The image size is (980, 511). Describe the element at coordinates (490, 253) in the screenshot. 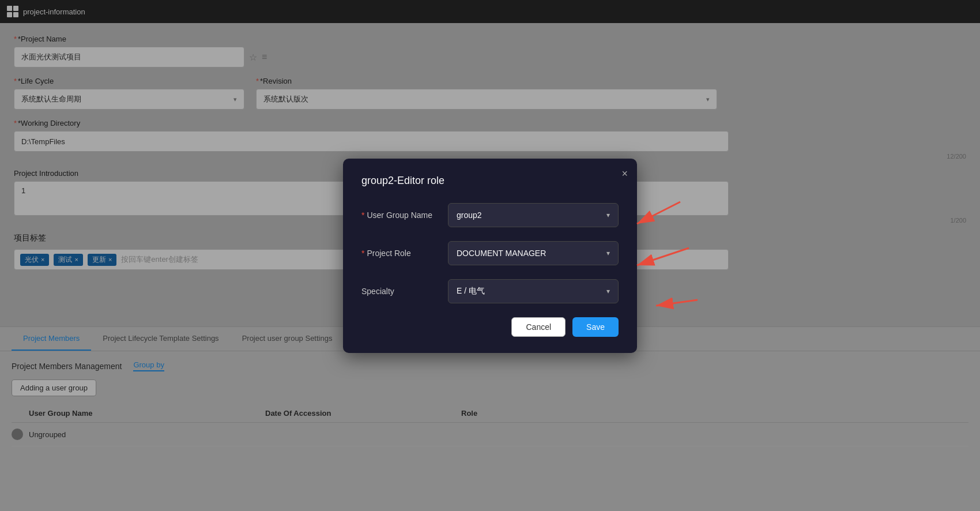

I see `modal-project-role-field: * Project Role DOCUMENT MANAGER ▾` at that location.